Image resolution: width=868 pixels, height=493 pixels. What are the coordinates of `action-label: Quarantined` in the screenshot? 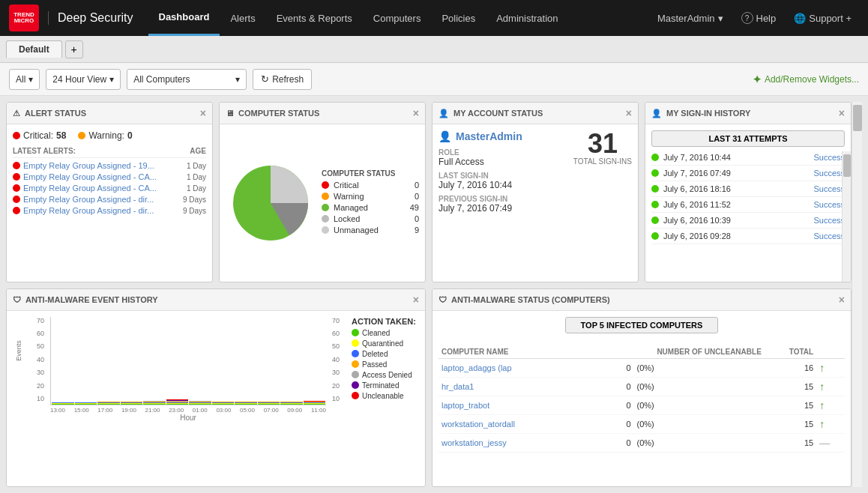 It's located at (382, 343).